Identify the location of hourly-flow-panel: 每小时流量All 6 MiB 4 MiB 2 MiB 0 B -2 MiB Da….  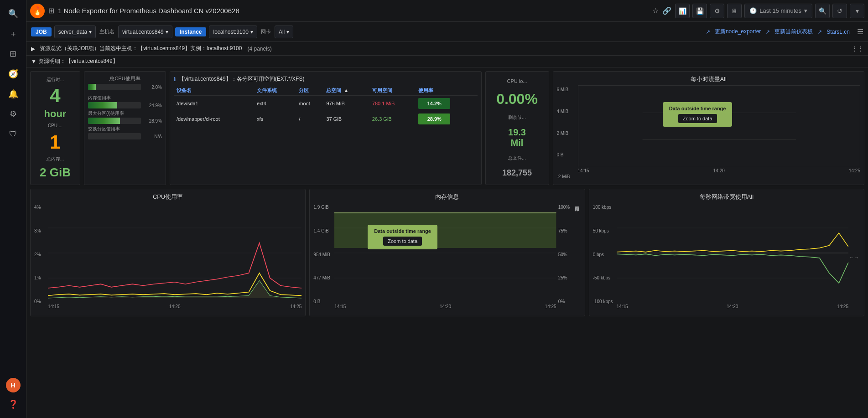
(709, 128).